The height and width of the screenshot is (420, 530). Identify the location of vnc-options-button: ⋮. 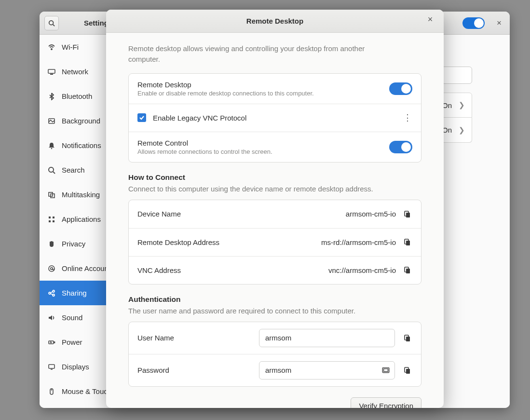
(408, 118).